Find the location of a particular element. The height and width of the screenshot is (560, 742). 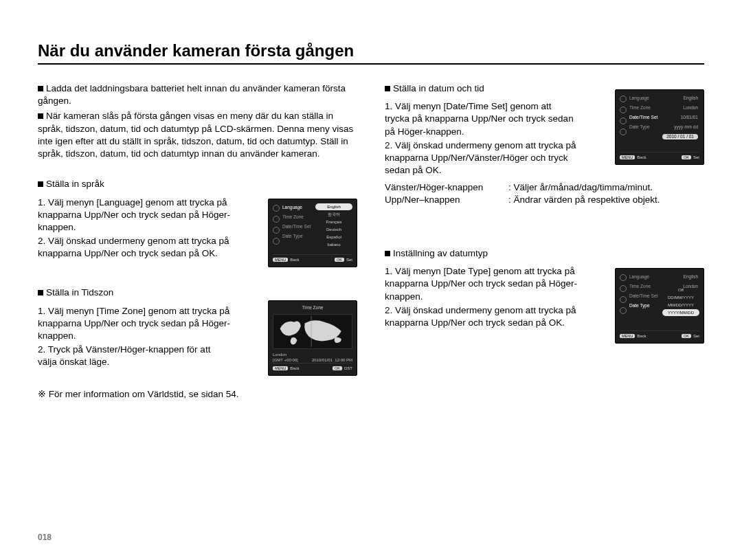

page-title: När du använder kameran första gången is located at coordinates (371, 53).